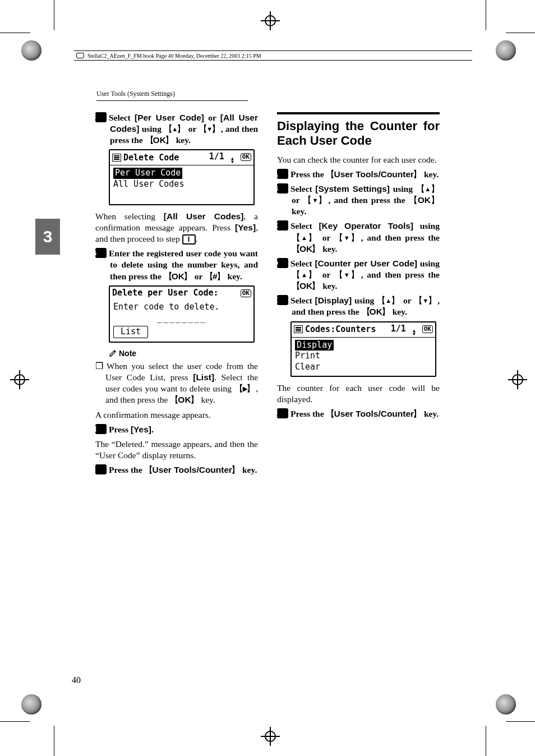 This screenshot has height=756, width=535. Describe the element at coordinates (177, 265) in the screenshot. I see `step-7: GEnter the registered user code you want…` at that location.